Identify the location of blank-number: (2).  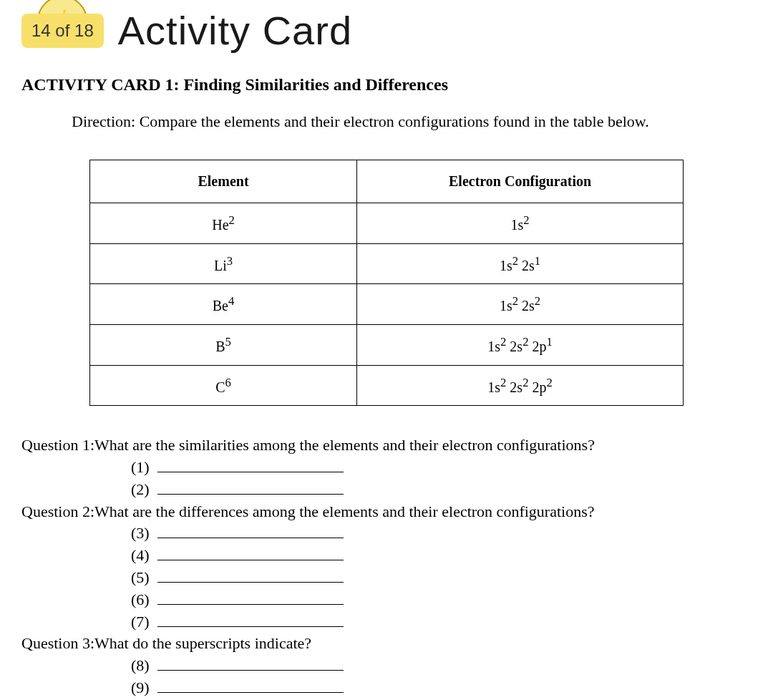
(143, 490).